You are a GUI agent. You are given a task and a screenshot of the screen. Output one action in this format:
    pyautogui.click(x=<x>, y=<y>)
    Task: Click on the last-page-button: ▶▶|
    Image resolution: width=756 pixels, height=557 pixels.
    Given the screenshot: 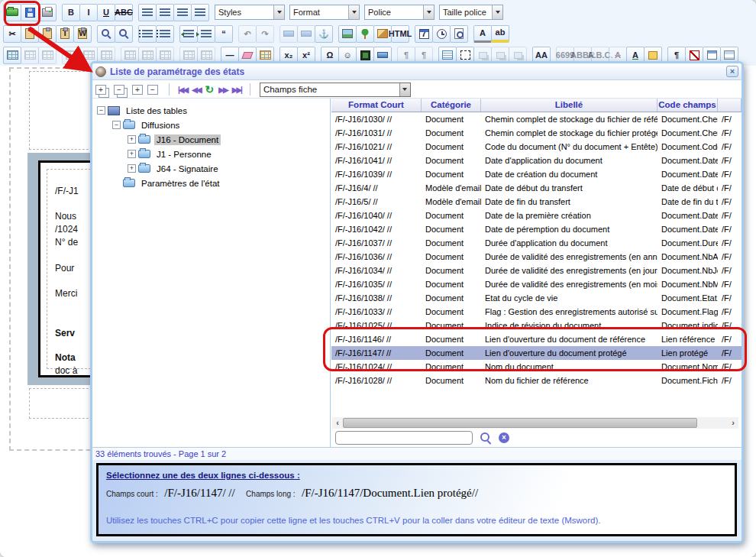 What is the action you would take?
    pyautogui.click(x=237, y=90)
    